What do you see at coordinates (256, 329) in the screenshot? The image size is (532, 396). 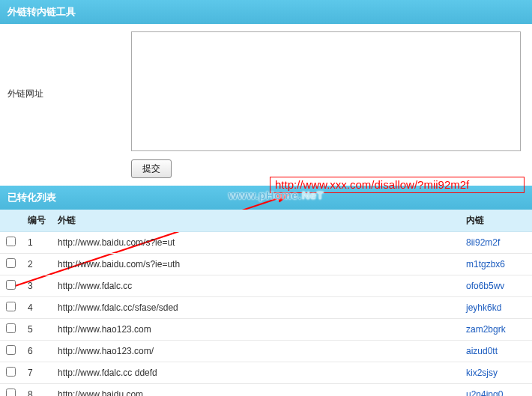 I see `row-external: http://www.hao123.com` at bounding box center [256, 329].